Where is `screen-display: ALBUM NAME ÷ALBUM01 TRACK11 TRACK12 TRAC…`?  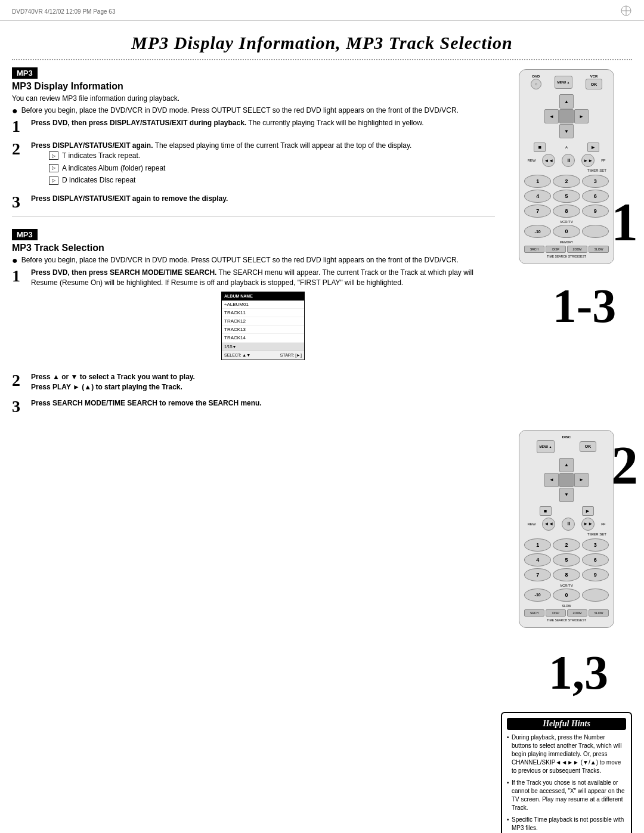 screen-display: ALBUM NAME ÷ALBUM01 TRACK11 TRACK12 TRAC… is located at coordinates (263, 326).